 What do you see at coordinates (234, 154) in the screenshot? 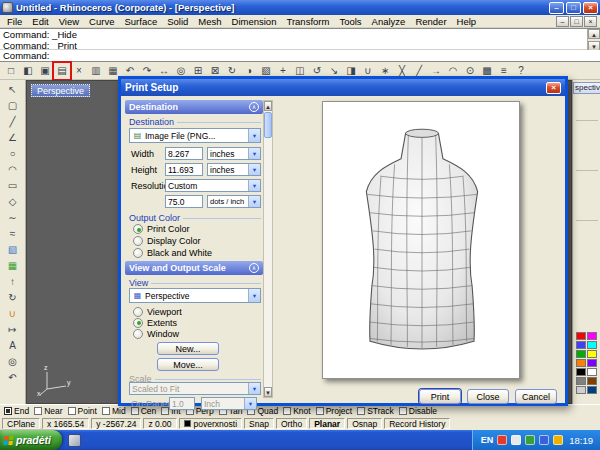
I see `width-unit-select: inches ▼` at bounding box center [234, 154].